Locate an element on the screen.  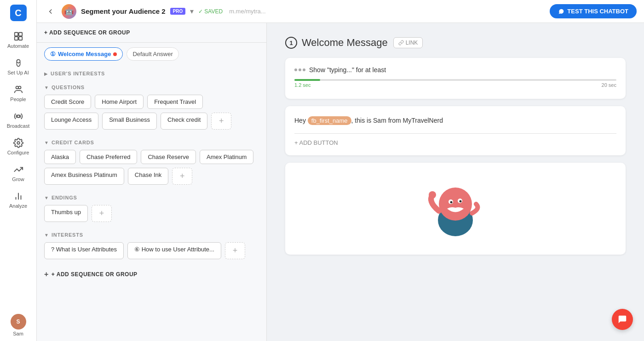
section-users-interests: ▶ USER'S INTERESTS is located at coordinates (152, 72).